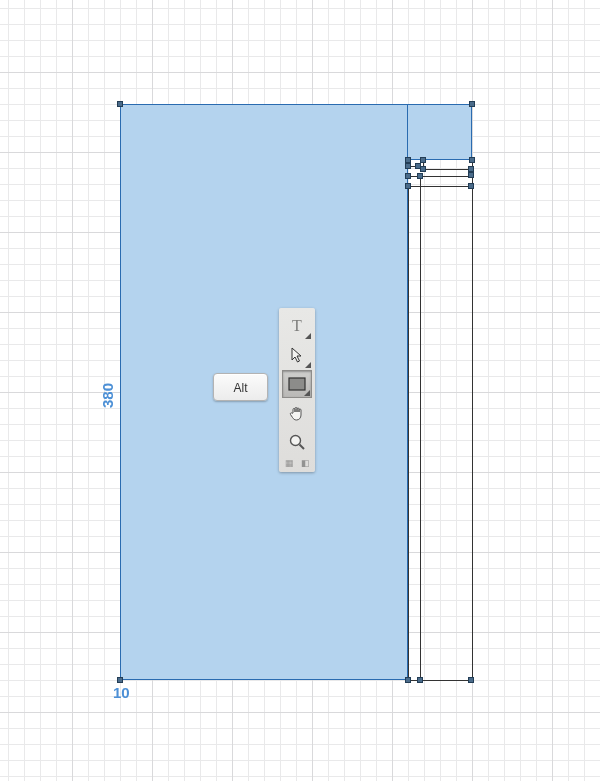  Describe the element at coordinates (290, 463) in the screenshot. I see `footer-glyph: ▦` at that location.